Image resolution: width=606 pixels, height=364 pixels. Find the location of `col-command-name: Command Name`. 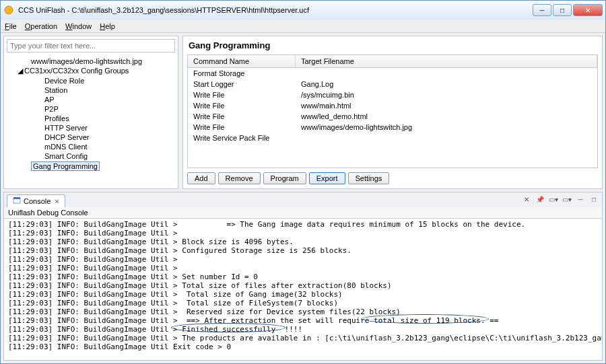

col-command-name: Command Name is located at coordinates (242, 61).